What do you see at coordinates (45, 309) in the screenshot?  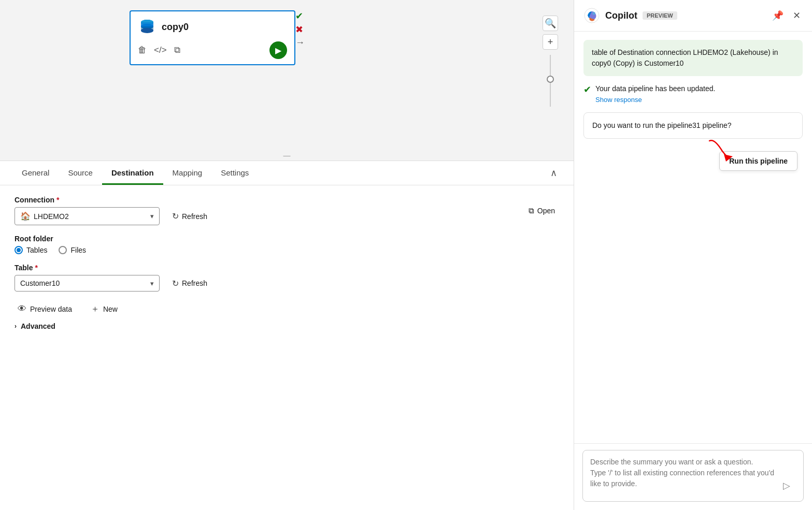 I see `preview-data-button: 👁 Preview data` at bounding box center [45, 309].